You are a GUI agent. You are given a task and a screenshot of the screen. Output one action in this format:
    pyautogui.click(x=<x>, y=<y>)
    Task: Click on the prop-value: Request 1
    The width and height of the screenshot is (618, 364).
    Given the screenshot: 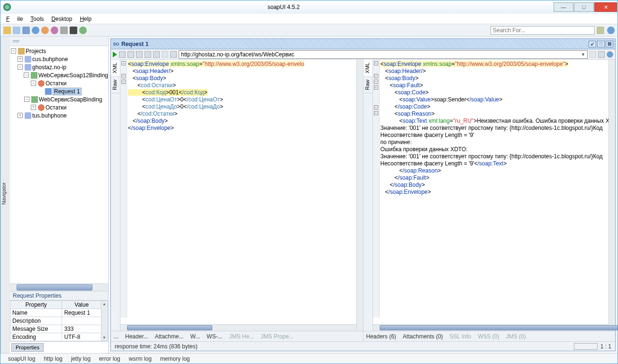 What is the action you would take?
    pyautogui.click(x=82, y=313)
    